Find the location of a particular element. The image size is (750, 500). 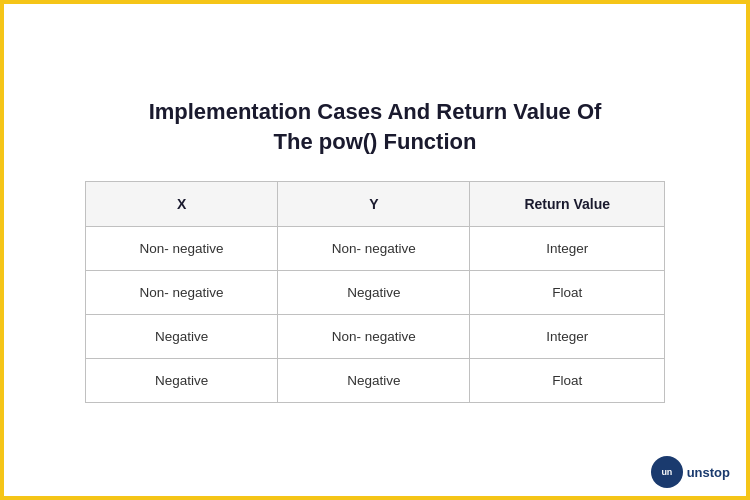

page-title: Implementation Cases And Return Value Of… is located at coordinates (376, 126).